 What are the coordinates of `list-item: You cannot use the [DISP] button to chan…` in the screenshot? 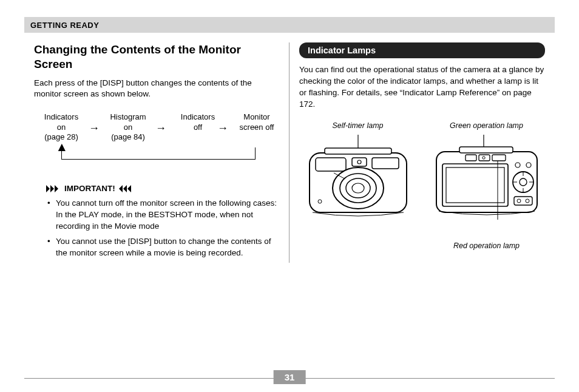 It's located at (168, 248).